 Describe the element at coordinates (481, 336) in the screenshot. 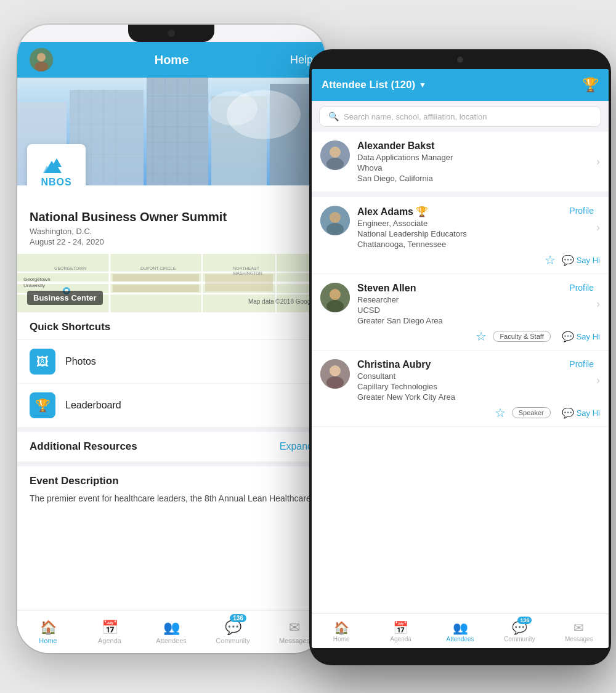

I see `star-icon-steven: ☆` at that location.